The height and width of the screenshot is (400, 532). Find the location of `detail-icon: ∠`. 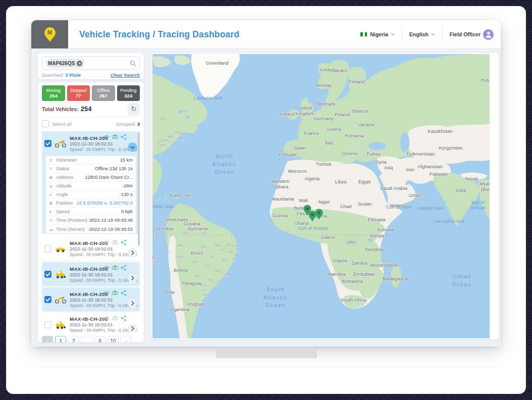

detail-icon: ∠ is located at coordinates (52, 194).